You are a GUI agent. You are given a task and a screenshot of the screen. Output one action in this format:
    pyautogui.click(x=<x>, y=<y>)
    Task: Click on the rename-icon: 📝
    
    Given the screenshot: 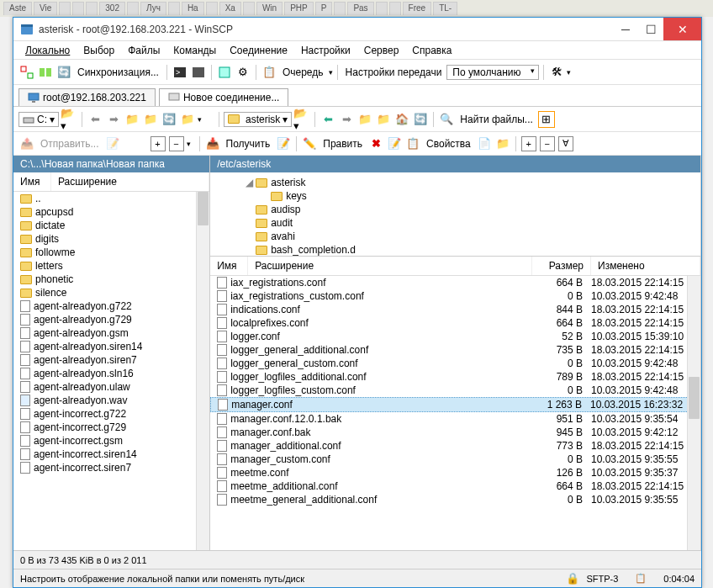 What is the action you would take?
    pyautogui.click(x=394, y=144)
    